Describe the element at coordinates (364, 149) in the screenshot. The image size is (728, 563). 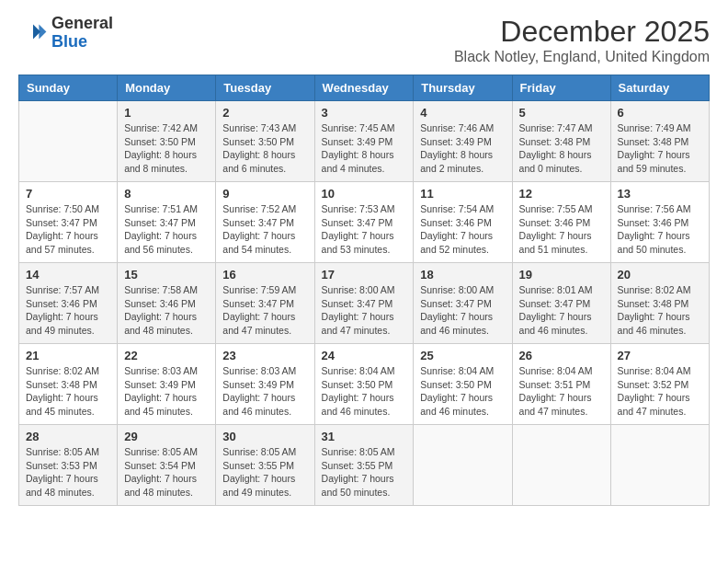
I see `cell-info: Sunrise: 7:45 AMSunset: 3:49 PMDaylight:…` at that location.